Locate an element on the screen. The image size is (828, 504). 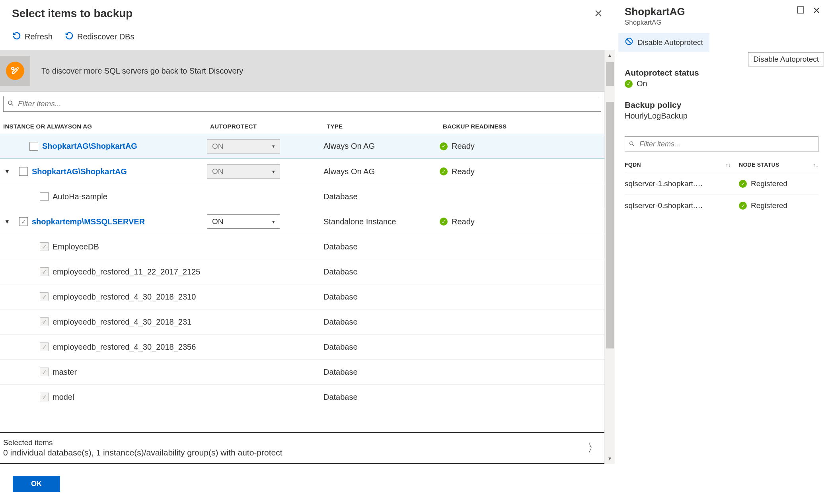
list-item: sqlserver-1.shopkart.…Registered is located at coordinates (722, 184).